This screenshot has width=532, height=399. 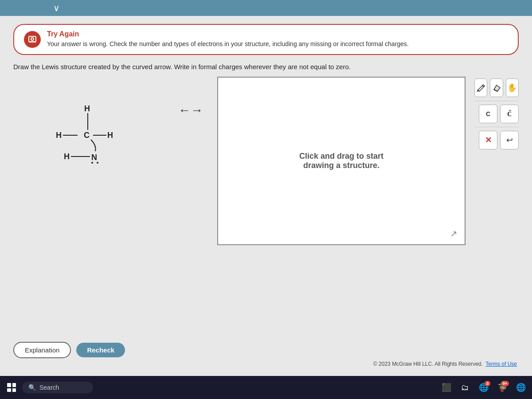 What do you see at coordinates (228, 44) in the screenshot?
I see `try-again-message: Your answer is wrong. Check the number a…` at bounding box center [228, 44].